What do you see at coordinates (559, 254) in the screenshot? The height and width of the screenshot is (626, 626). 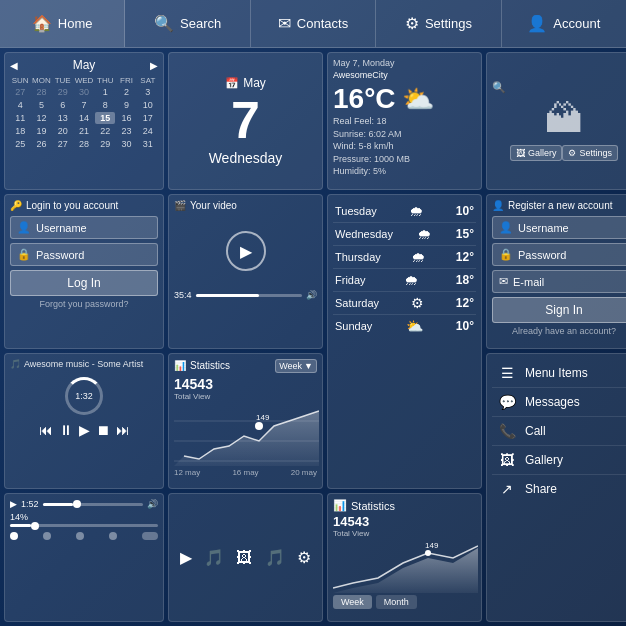 I see `register-password-field: 🔒 Password` at bounding box center [559, 254].